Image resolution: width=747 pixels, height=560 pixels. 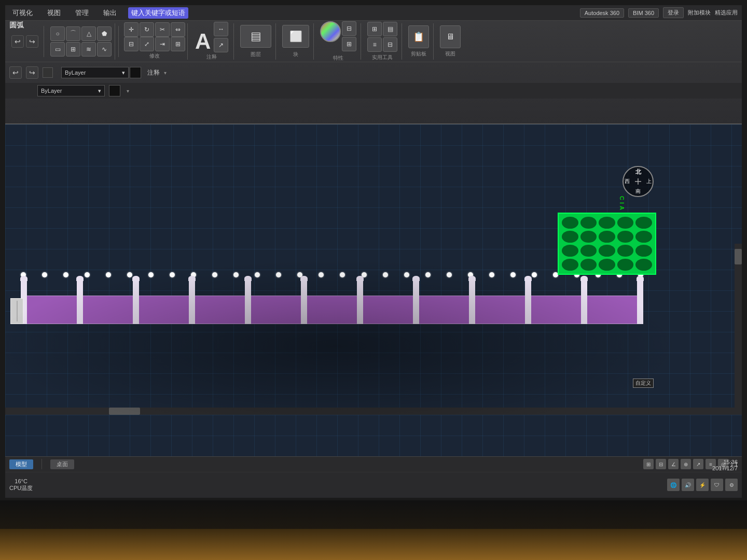 I want to click on cpu-temp-display: 16°C CPU温度, so click(x=21, y=485).